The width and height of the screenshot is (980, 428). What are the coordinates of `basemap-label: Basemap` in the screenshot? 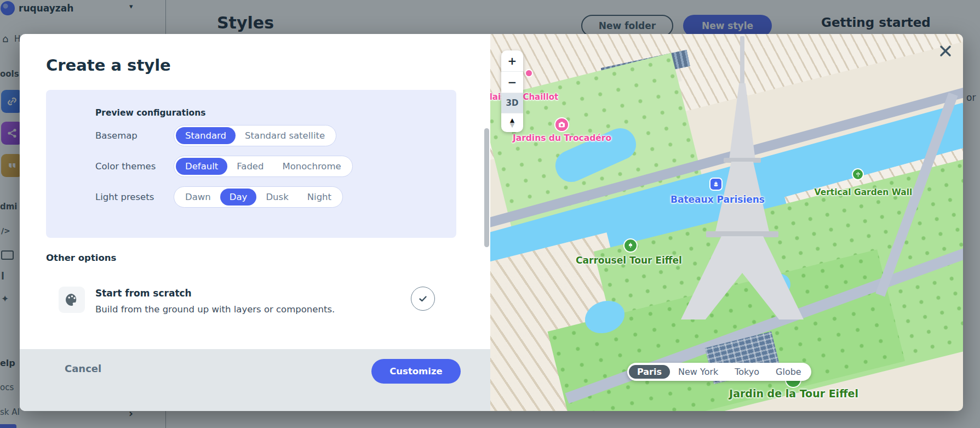 It's located at (135, 136).